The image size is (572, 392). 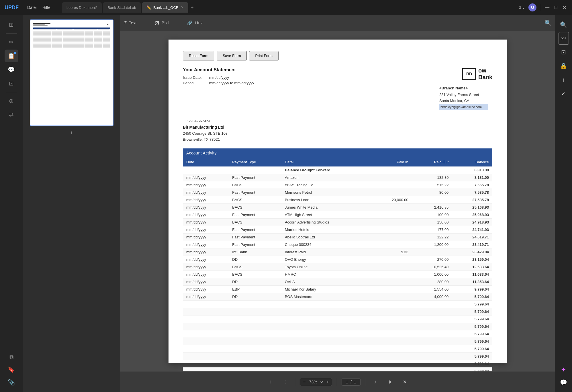 What do you see at coordinates (133, 23) in the screenshot?
I see `toolbar-text-label: Text` at bounding box center [133, 23].